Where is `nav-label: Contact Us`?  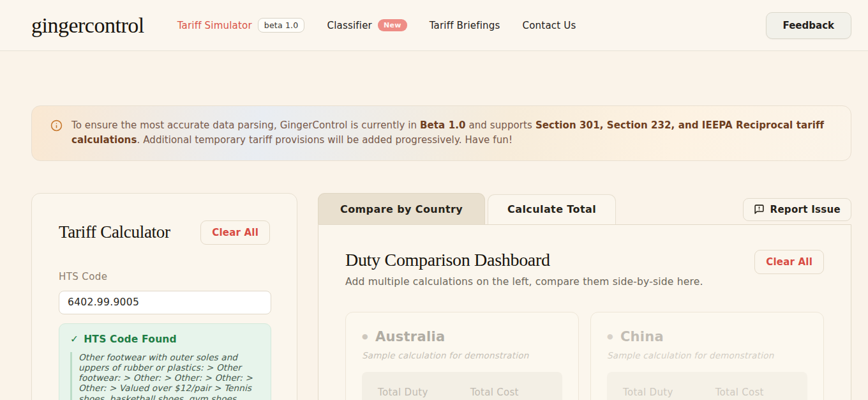 nav-label: Contact Us is located at coordinates (550, 26).